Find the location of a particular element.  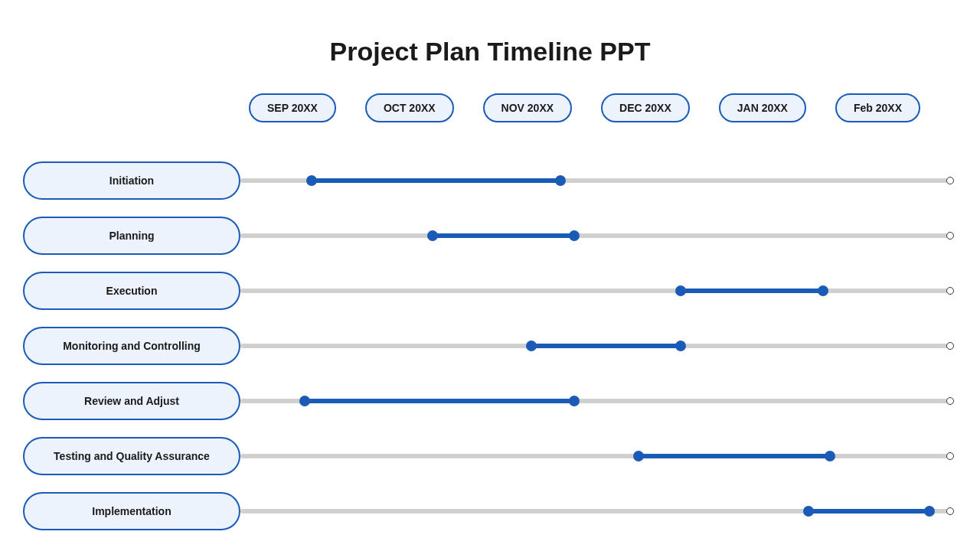

gantt-row: Testing and Quality Assurance is located at coordinates (490, 456).